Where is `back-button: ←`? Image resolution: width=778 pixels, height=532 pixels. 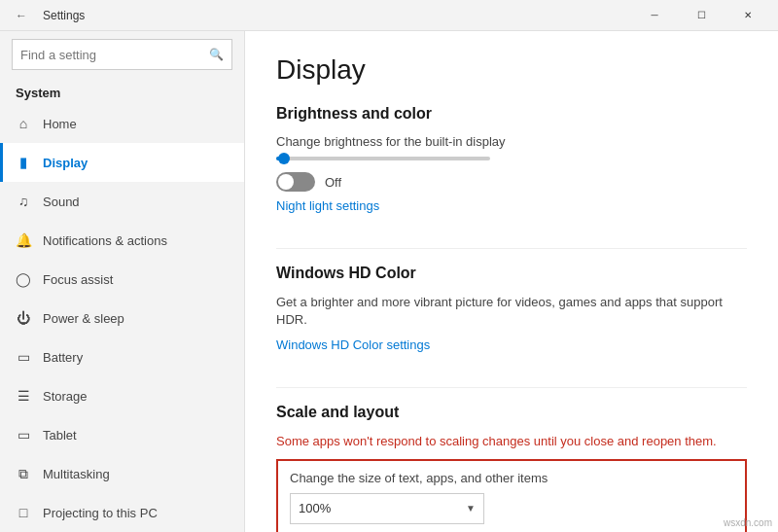 back-button: ← is located at coordinates (21, 16).